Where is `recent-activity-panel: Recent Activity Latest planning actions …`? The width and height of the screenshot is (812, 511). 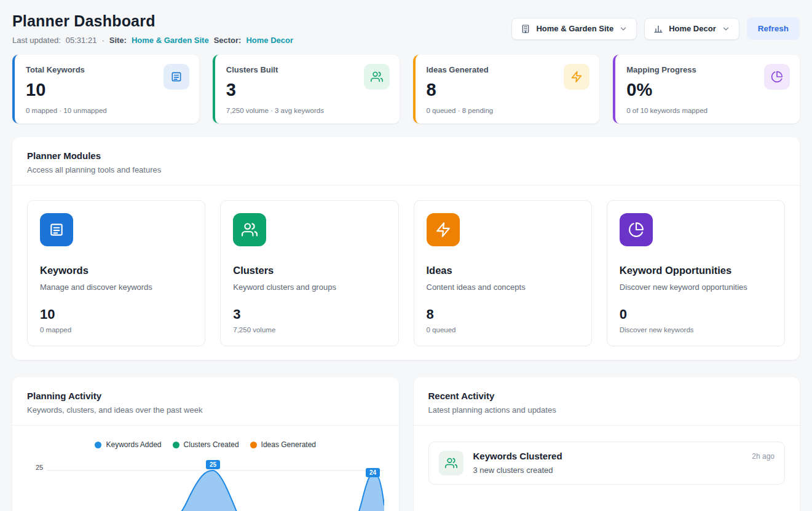
recent-activity-panel: Recent Activity Latest planning actions … is located at coordinates (607, 444).